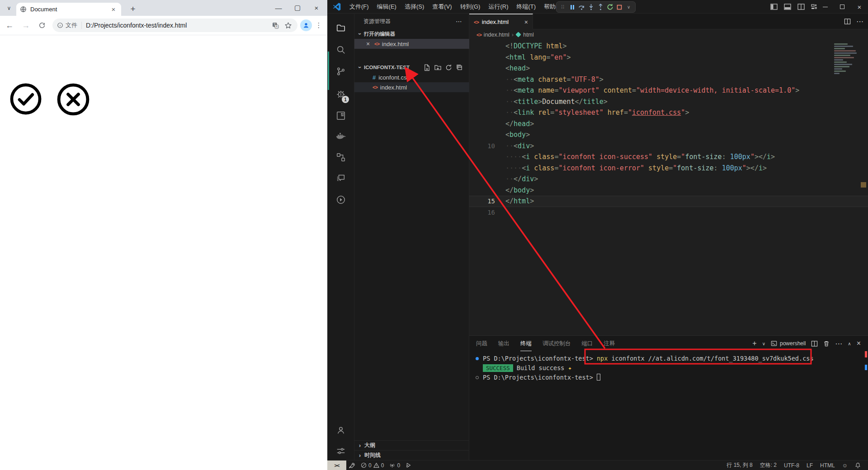 This screenshot has height=470, width=868. What do you see at coordinates (412, 87) in the screenshot?
I see `file-item-index-html: <>index.html` at bounding box center [412, 87].